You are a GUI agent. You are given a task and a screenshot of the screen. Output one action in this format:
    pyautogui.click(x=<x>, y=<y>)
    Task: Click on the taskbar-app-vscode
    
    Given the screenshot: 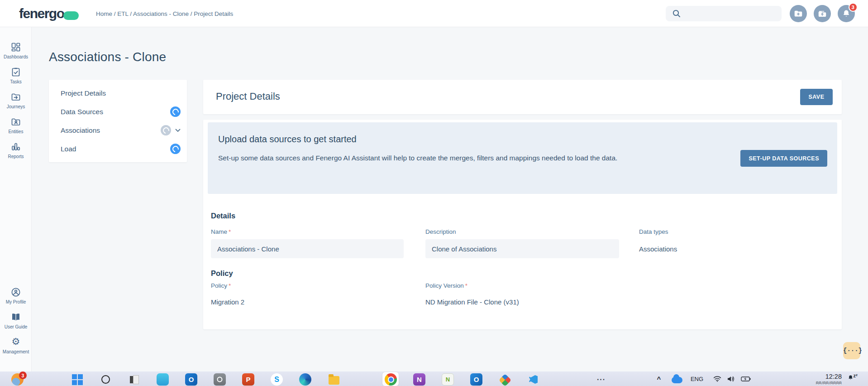 What is the action you would take?
    pyautogui.click(x=533, y=380)
    